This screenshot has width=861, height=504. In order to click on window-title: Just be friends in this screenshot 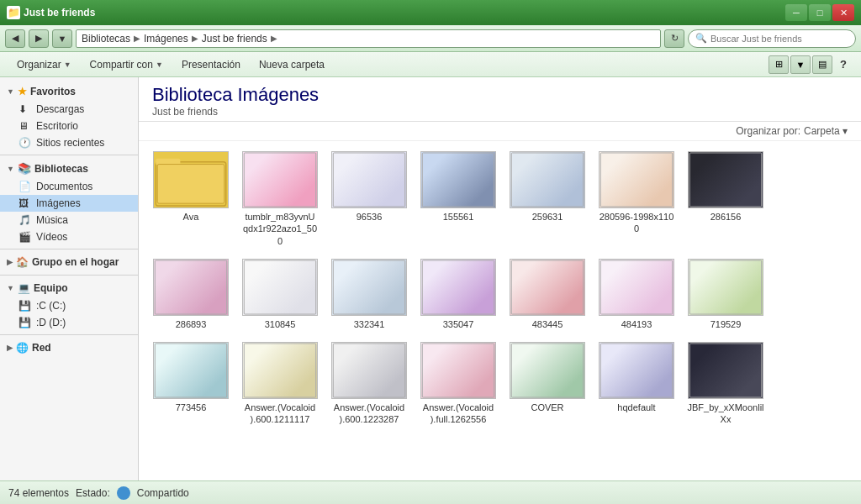, I will do `click(59, 13)`.